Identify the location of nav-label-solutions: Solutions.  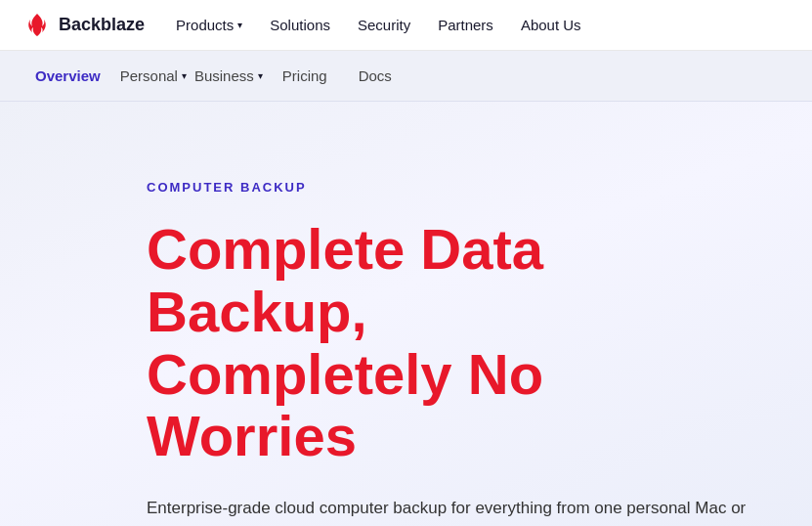
(300, 25).